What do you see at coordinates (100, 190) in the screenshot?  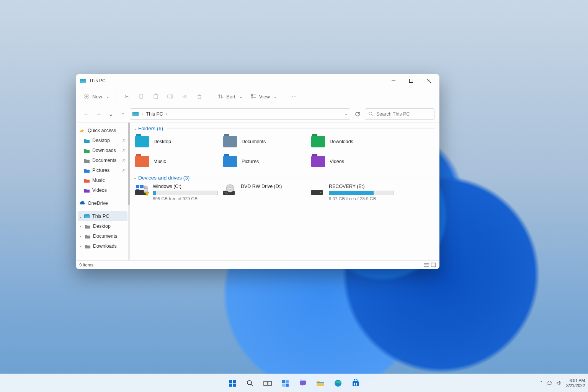 I see `sidebar-item-label: Videos` at bounding box center [100, 190].